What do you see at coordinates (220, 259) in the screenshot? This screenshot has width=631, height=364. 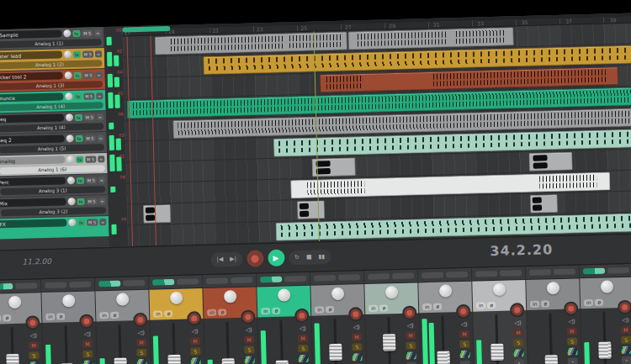 I see `go-to-start-button: |◀` at bounding box center [220, 259].